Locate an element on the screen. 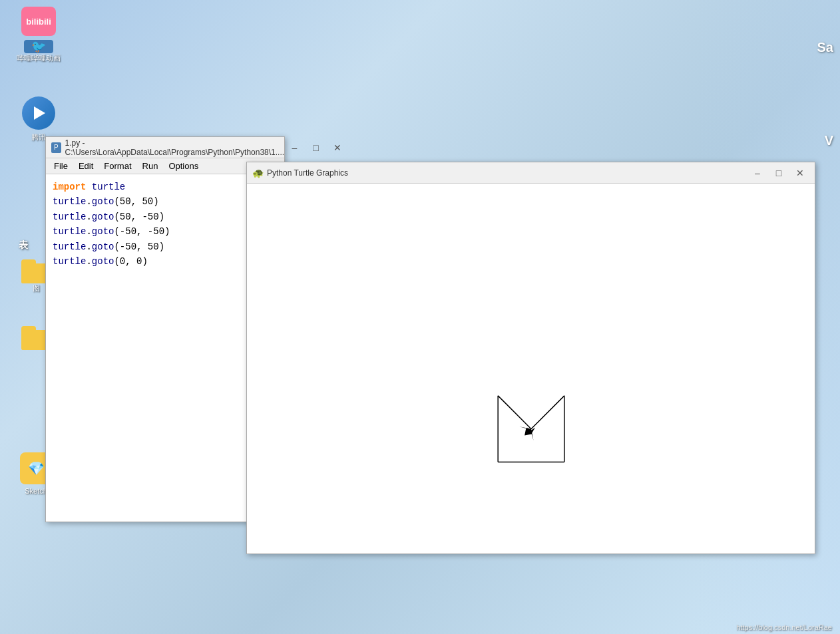 This screenshot has width=840, height=634. code-line-5: turtle.goto(-50, 50) is located at coordinates (165, 247).